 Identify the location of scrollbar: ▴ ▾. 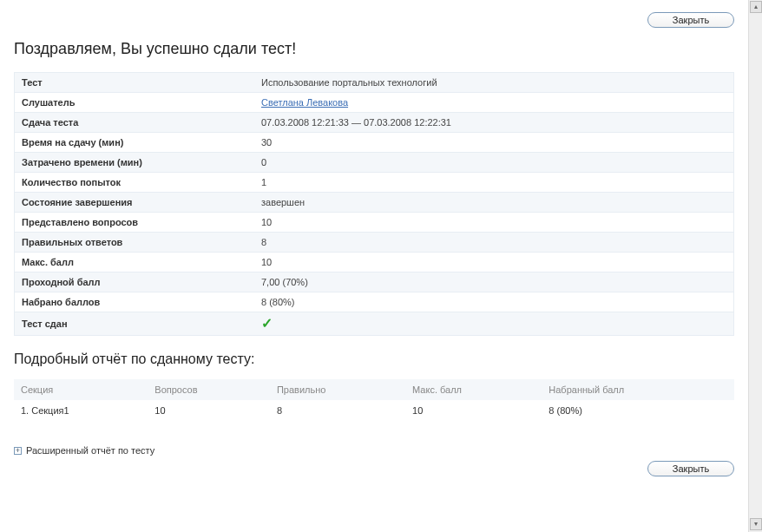
(755, 266).